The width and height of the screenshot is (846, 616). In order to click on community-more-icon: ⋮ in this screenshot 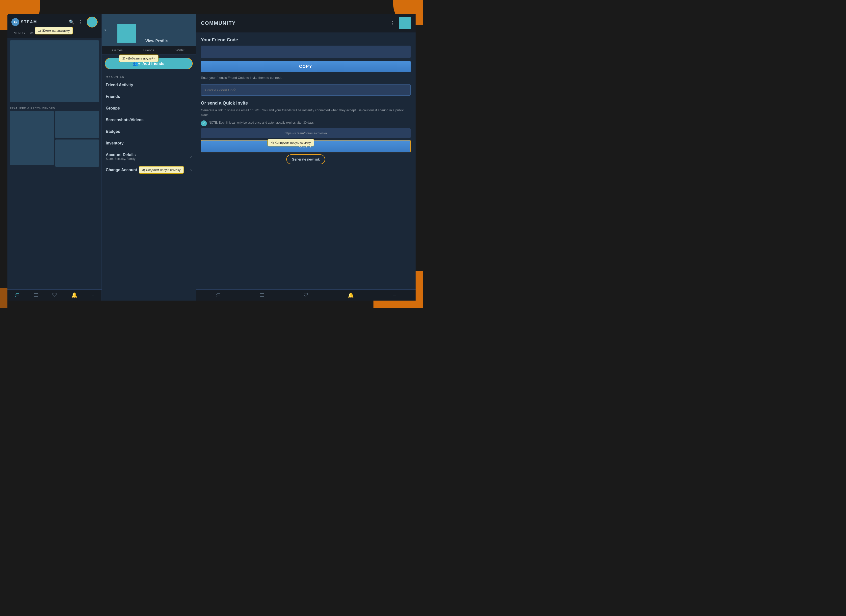, I will do `click(392, 23)`.